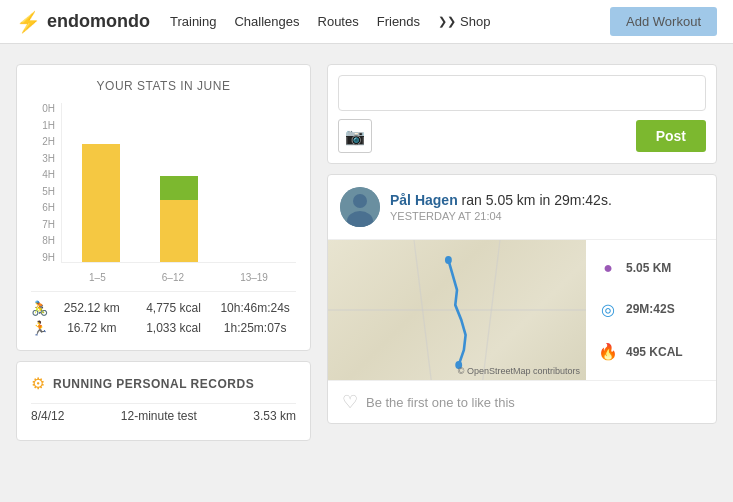  What do you see at coordinates (45, 258) in the screenshot?
I see `y-label-9h: 9H` at bounding box center [45, 258].